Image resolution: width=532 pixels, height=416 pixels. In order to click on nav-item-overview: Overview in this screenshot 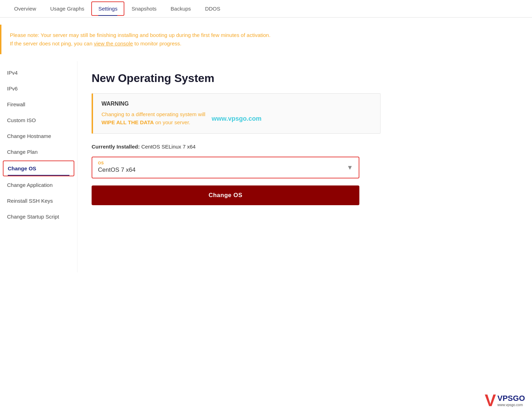, I will do `click(25, 8)`.